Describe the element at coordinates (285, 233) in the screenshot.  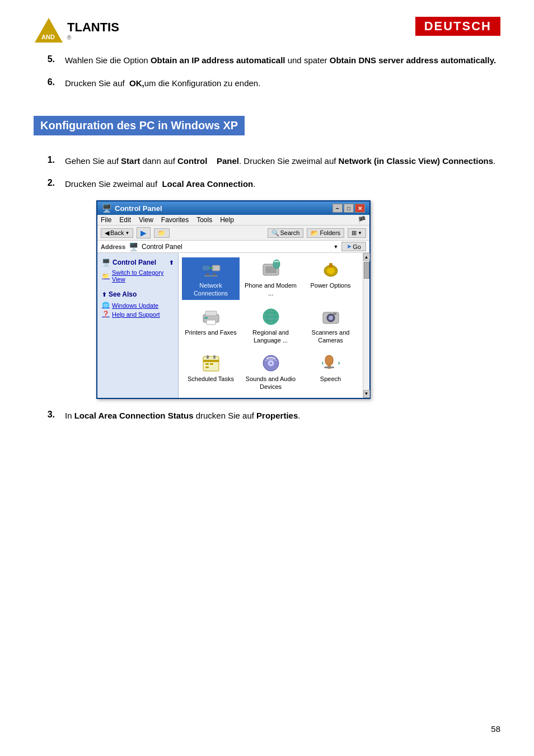
I see `search-button: 🔍 Search` at that location.